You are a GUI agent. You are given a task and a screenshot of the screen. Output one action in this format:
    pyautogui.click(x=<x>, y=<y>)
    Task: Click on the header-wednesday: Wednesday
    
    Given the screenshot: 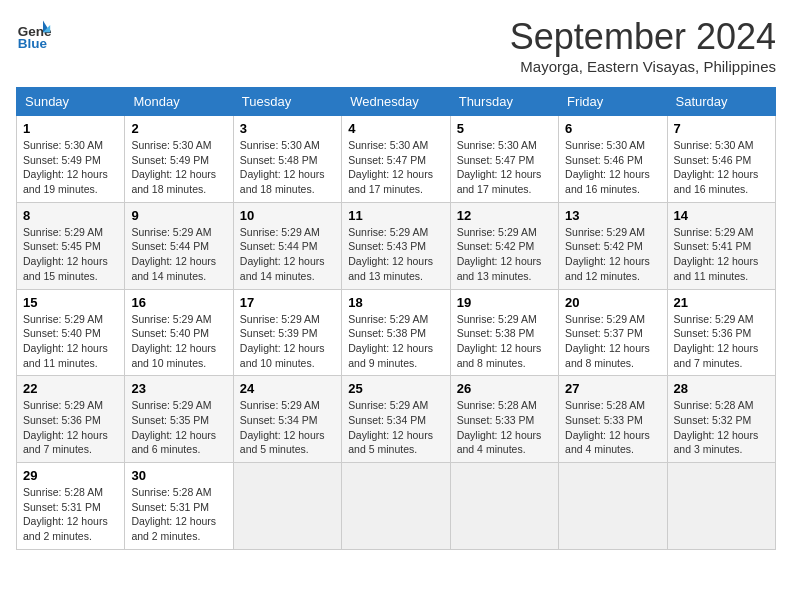 What is the action you would take?
    pyautogui.click(x=396, y=102)
    